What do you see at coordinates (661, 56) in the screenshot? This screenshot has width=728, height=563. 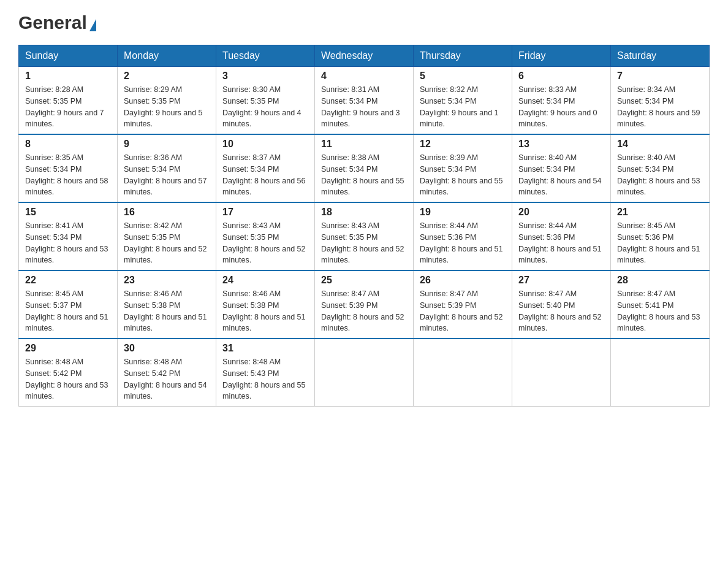 I see `header-saturday: Saturday` at bounding box center [661, 56].